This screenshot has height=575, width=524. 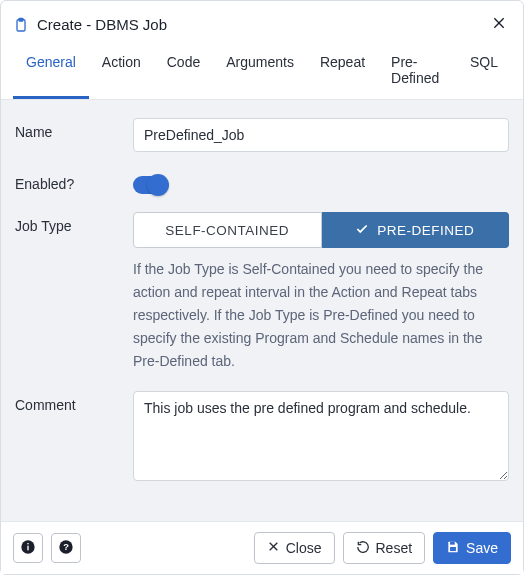 What do you see at coordinates (74, 135) in the screenshot?
I see `name-label: Name` at bounding box center [74, 135].